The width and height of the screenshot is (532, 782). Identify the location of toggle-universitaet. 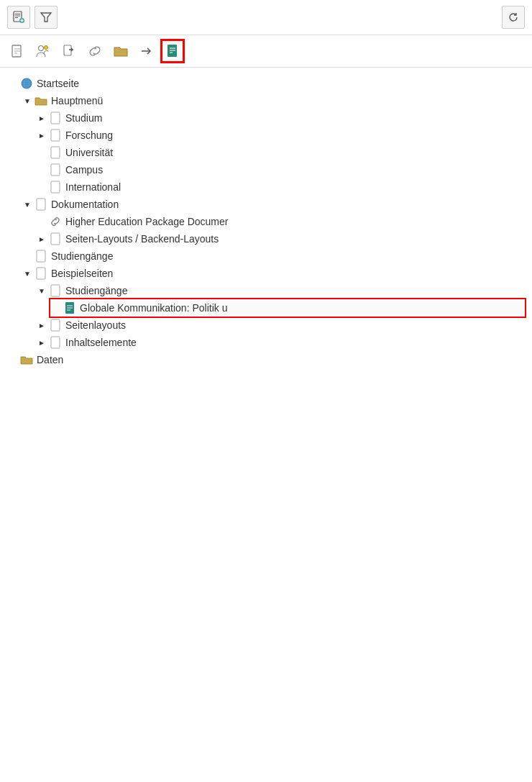
(42, 153).